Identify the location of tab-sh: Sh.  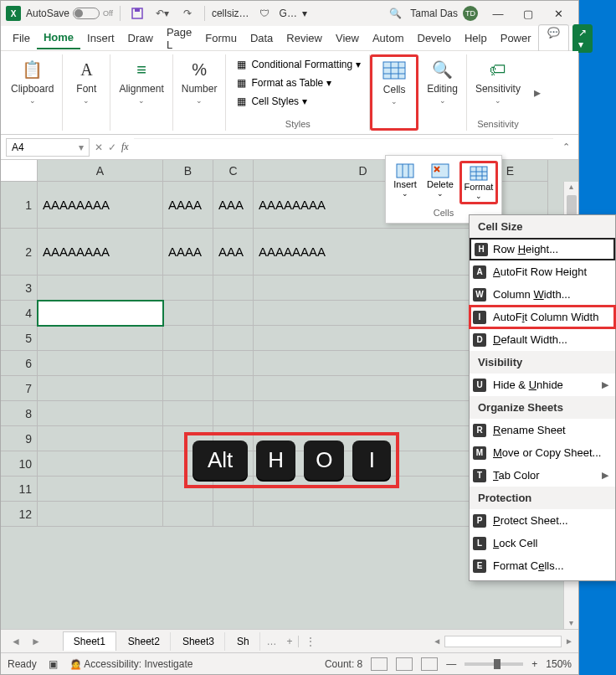
(244, 642).